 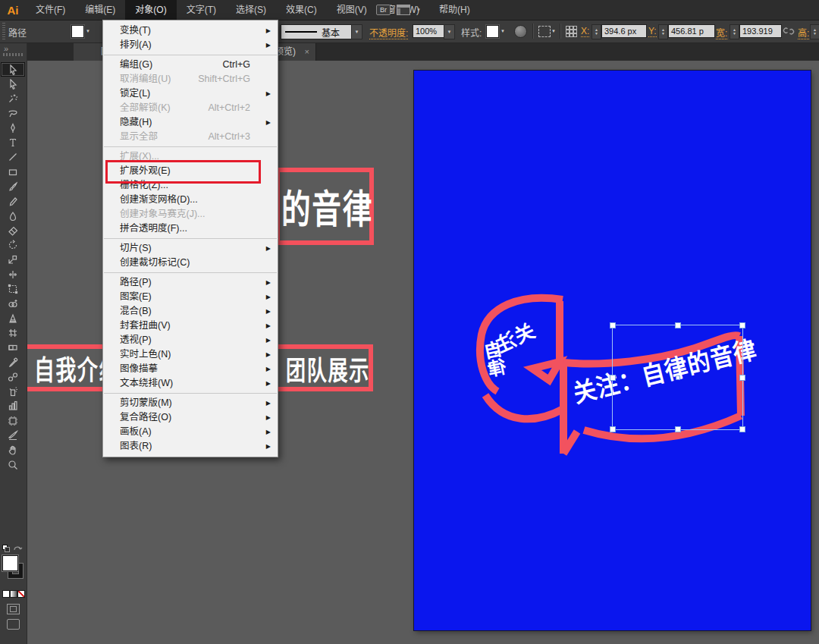 I want to click on object-menu-item: 封套扭曲(V)▶, so click(x=190, y=326).